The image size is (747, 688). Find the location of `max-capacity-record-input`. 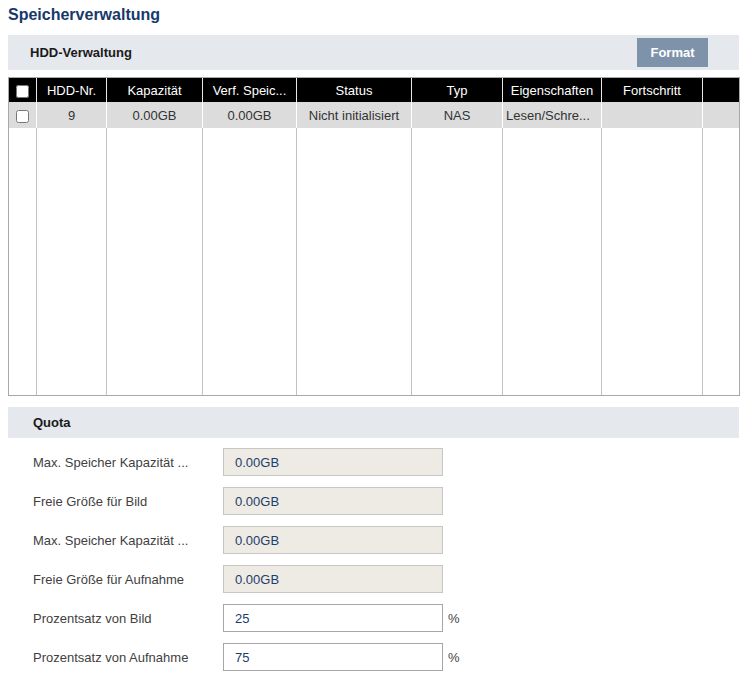

max-capacity-record-input is located at coordinates (333, 540).